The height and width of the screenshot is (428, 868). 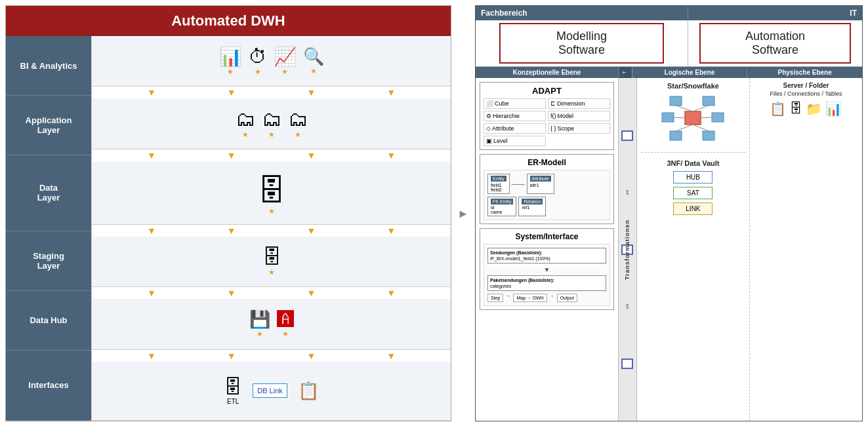 I want to click on layer-row-application: 🗂 ★ 🗂 ★ 🗂 ★, so click(x=272, y=123).